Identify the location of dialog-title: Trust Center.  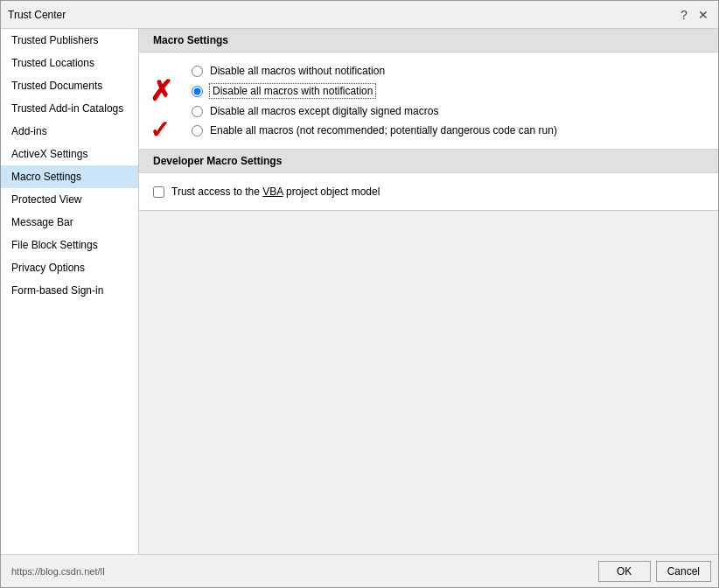
(37, 15).